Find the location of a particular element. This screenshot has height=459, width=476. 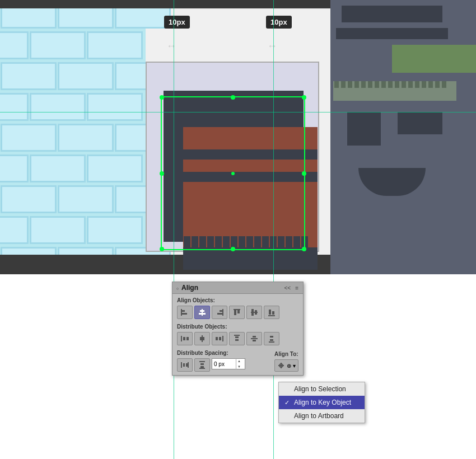

panel-menu-btn: ≡ is located at coordinates (297, 288).